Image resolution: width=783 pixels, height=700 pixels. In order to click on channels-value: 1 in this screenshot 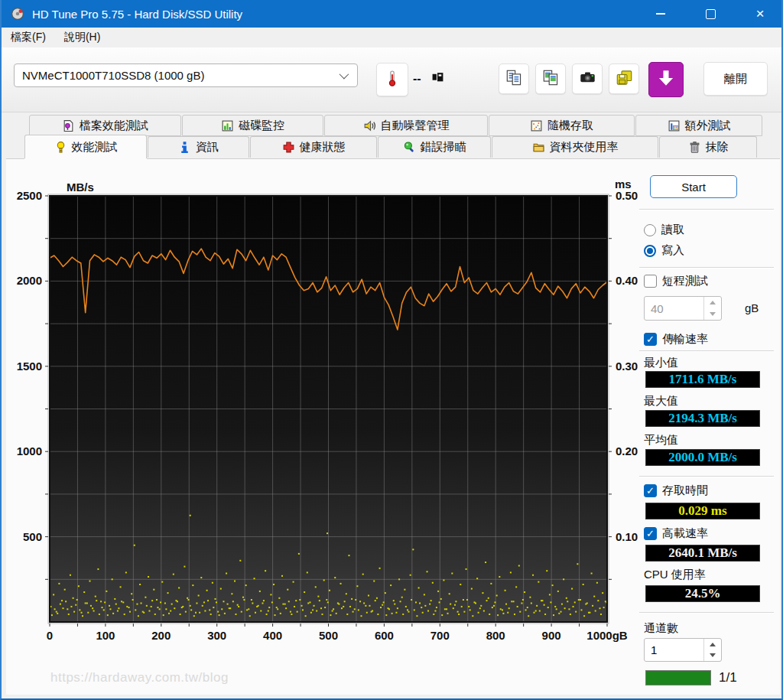, I will do `click(674, 650)`.